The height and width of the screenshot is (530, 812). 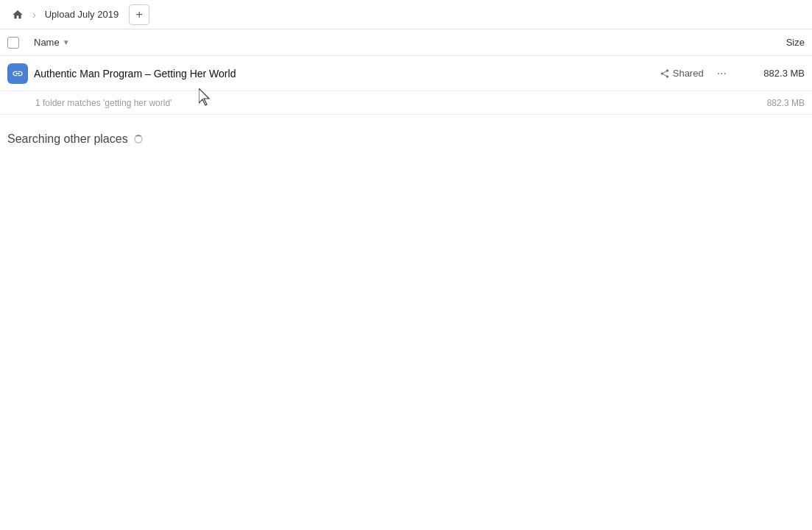 I want to click on breadcrumb-current: Upload July 2019, so click(x=82, y=15).